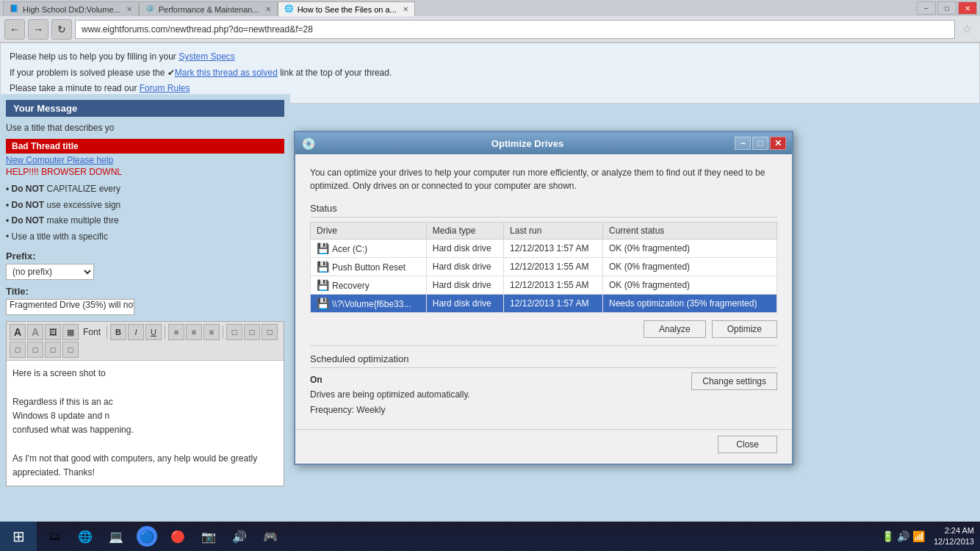  What do you see at coordinates (887, 536) in the screenshot?
I see `tray-icon-1: 🔋` at bounding box center [887, 536].